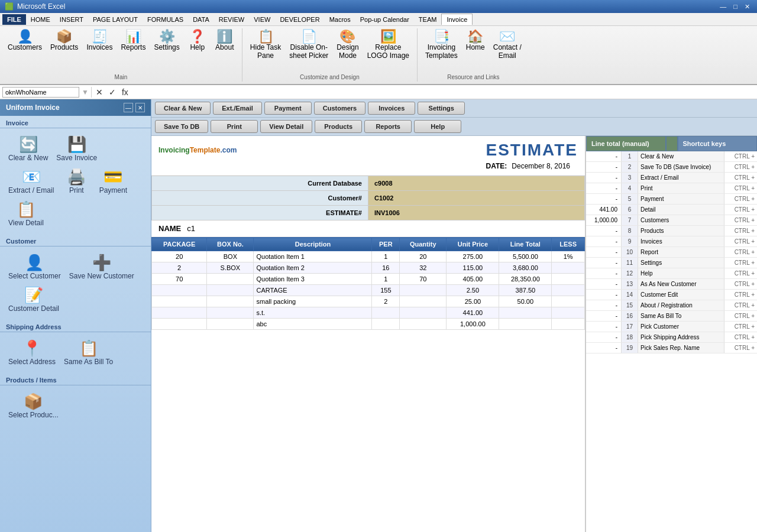 This screenshot has height=532, width=757. What do you see at coordinates (288, 108) in the screenshot?
I see `action-payment: Payment` at bounding box center [288, 108].